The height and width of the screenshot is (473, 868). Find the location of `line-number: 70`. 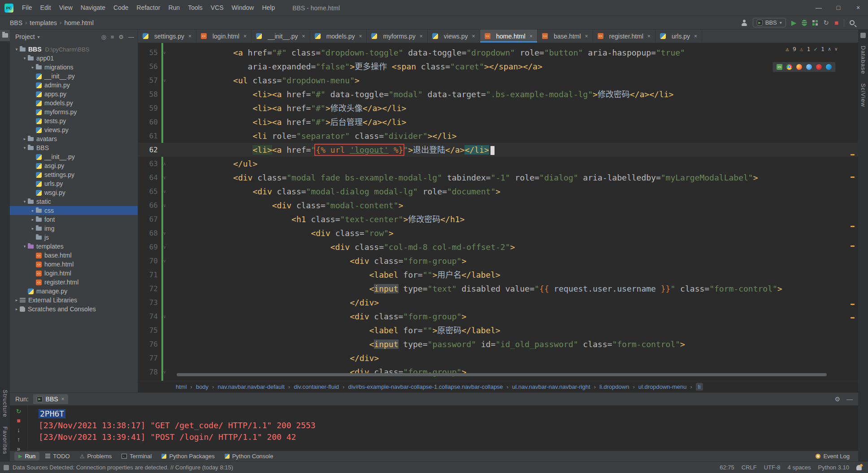

line-number: 70 is located at coordinates (148, 261).